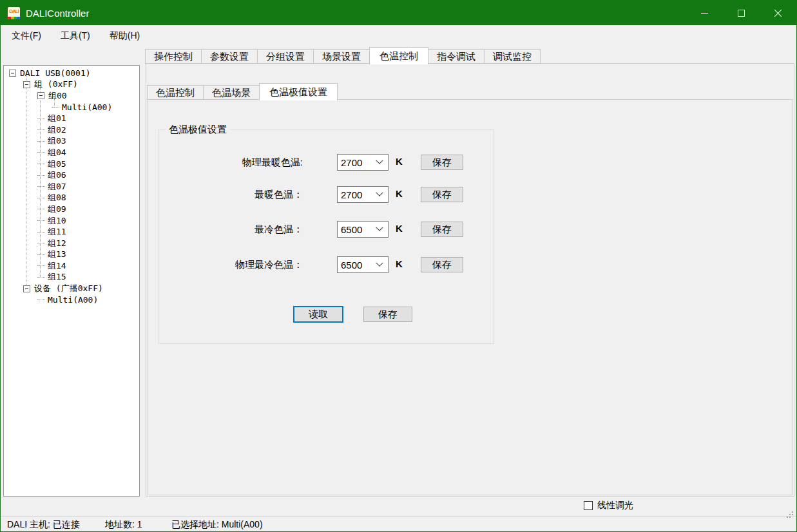  I want to click on tree-item: 组11, so click(72, 232).